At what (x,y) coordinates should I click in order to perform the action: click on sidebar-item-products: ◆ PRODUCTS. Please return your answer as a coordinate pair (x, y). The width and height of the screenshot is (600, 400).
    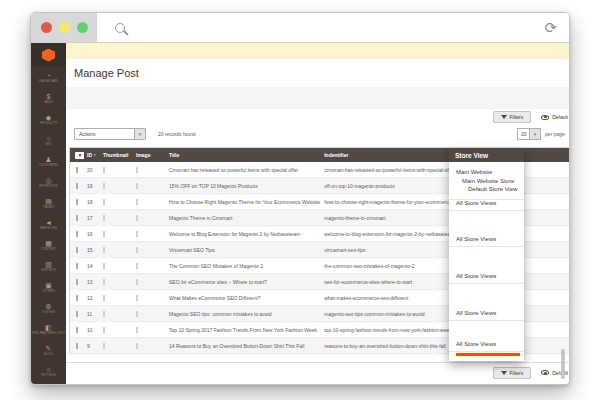
    Looking at the image, I should click on (48, 120).